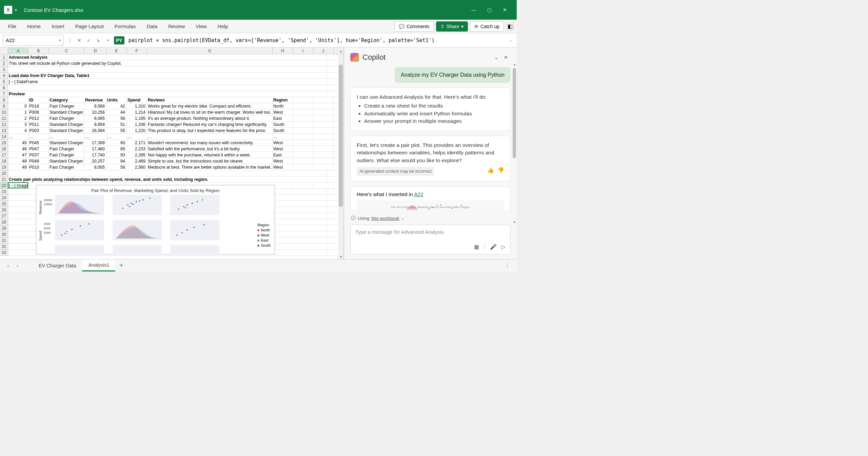 The height and width of the screenshot is (456, 868). I want to click on row-header: 1, so click(4, 57).